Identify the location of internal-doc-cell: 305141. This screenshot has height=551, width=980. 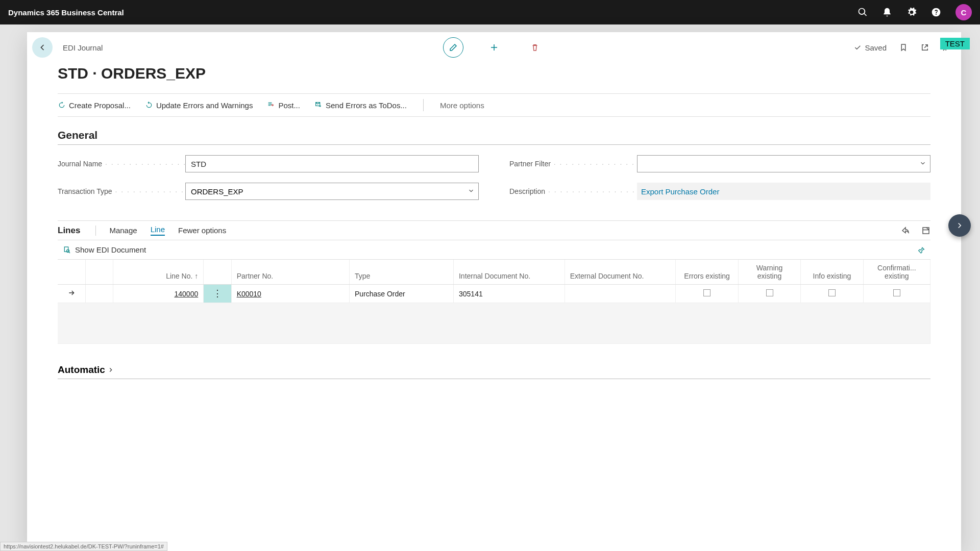
(509, 294).